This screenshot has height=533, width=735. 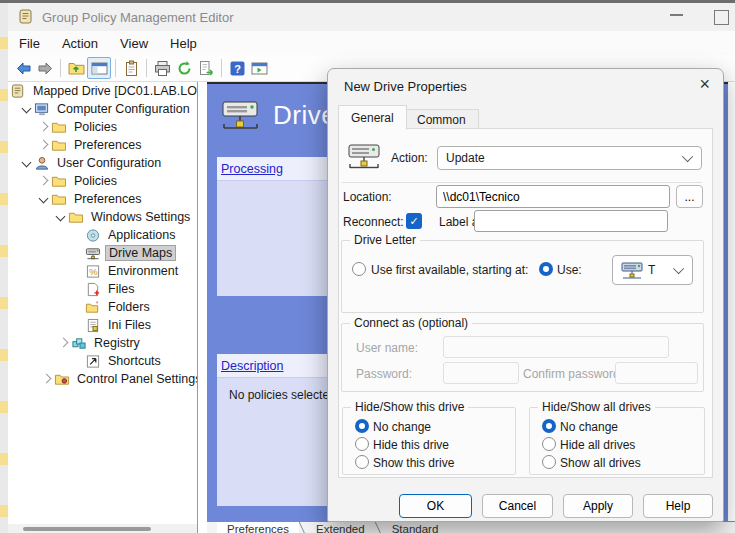 I want to click on refresh-icon, so click(x=184, y=68).